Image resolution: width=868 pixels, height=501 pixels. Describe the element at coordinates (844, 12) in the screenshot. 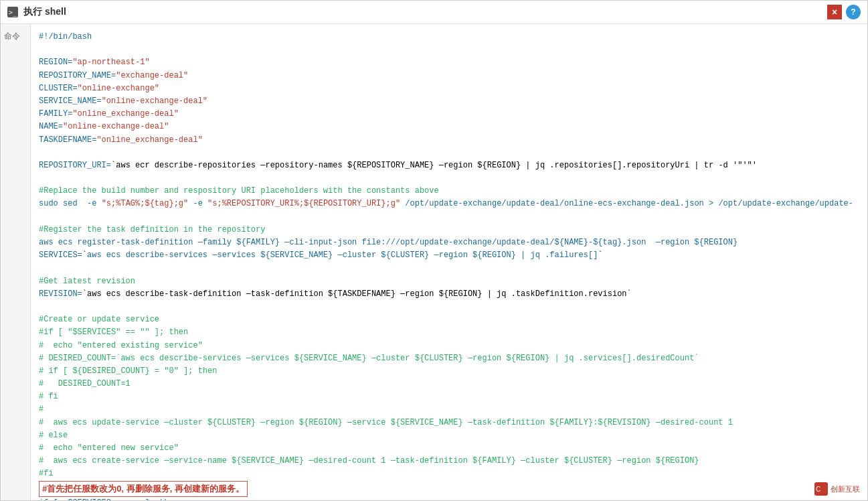

I see `title-right: × ?` at that location.